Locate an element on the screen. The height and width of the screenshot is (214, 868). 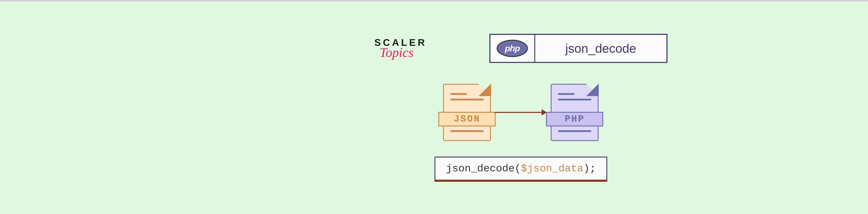
function-name-label: json_decode is located at coordinates (601, 48).